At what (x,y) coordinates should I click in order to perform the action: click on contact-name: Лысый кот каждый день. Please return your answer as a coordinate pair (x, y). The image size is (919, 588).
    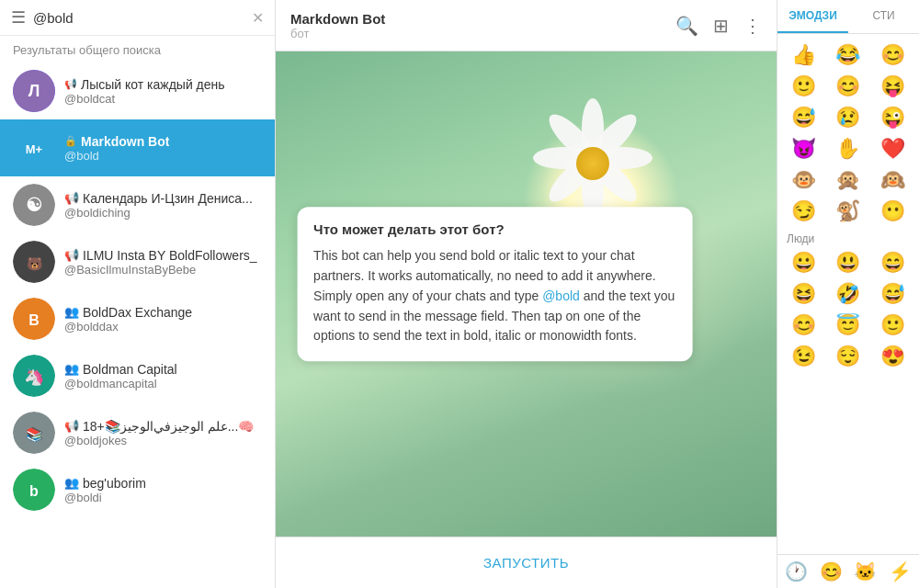
    Looking at the image, I should click on (153, 85).